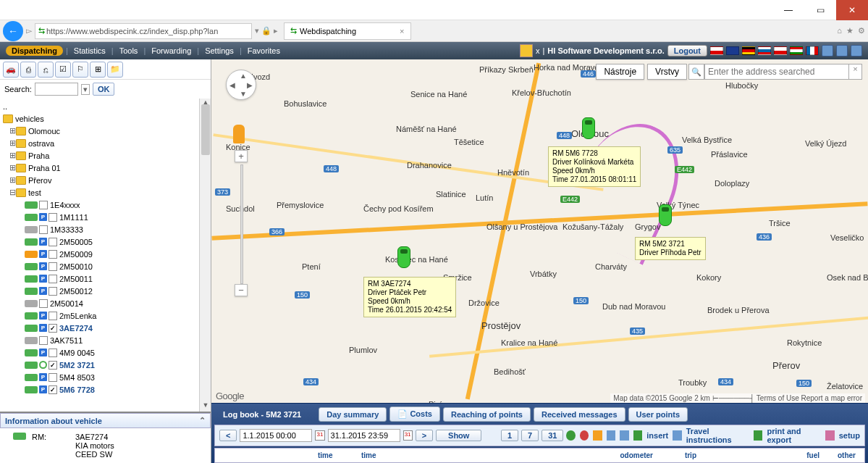 The image size is (868, 463). I want to click on tool-car-icon: 🚗, so click(11, 70).